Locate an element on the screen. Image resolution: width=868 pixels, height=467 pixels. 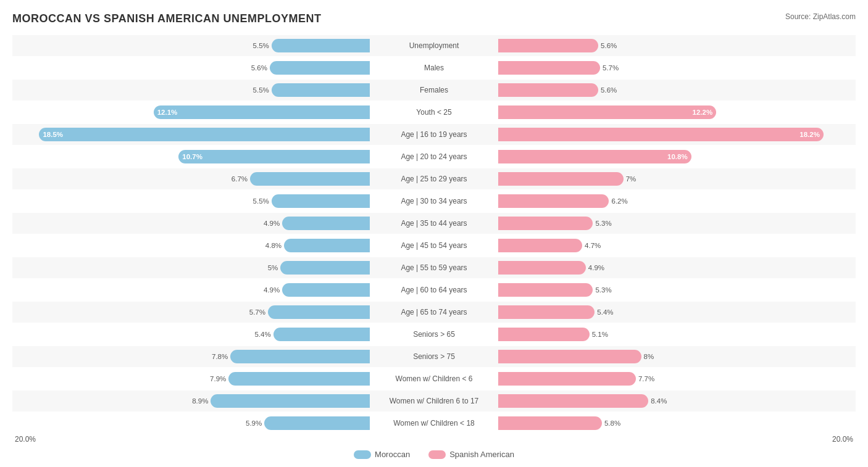
bar-right-area: 6.2% is located at coordinates (675, 201).